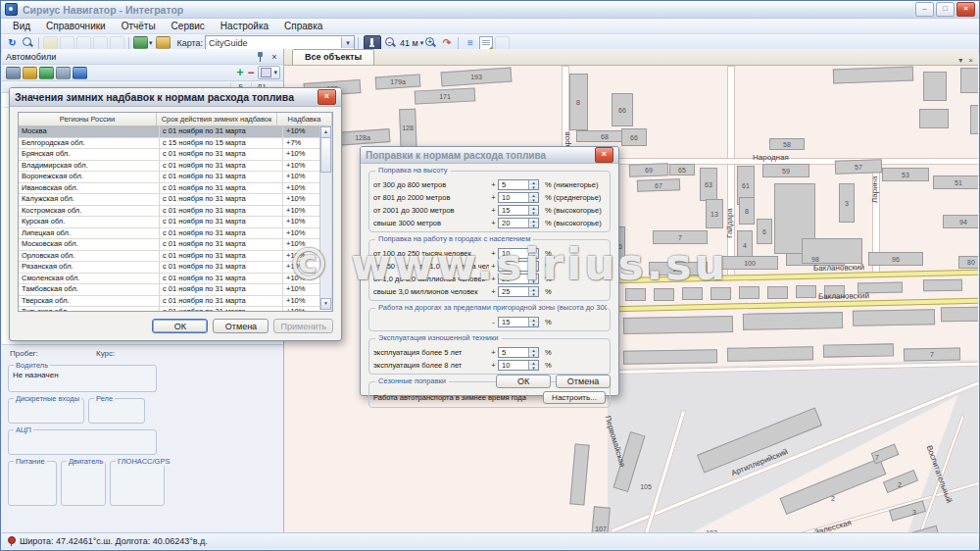 Image resolution: width=980 pixels, height=551 pixels. Describe the element at coordinates (304, 326) in the screenshot. I see `apply-button: Применить` at that location.